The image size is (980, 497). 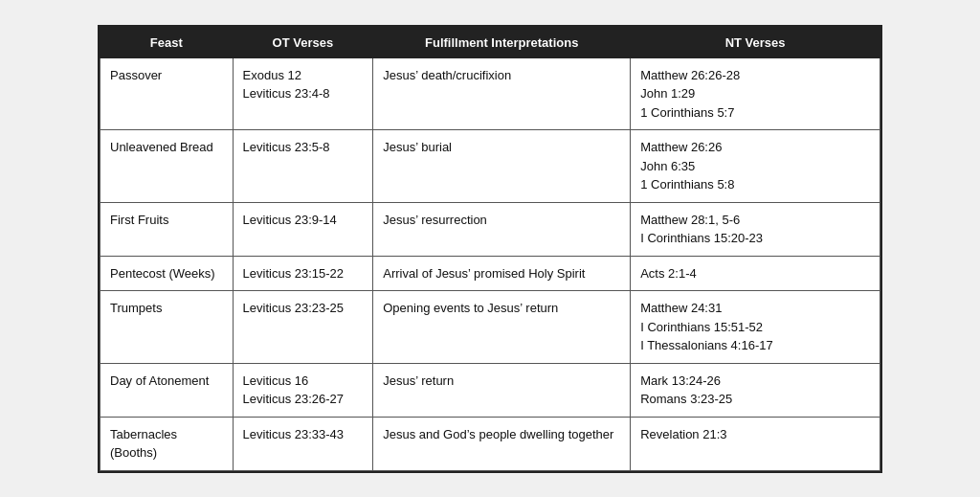 What do you see at coordinates (167, 390) in the screenshot?
I see `cell-feast-5: Day of Atonement` at bounding box center [167, 390].